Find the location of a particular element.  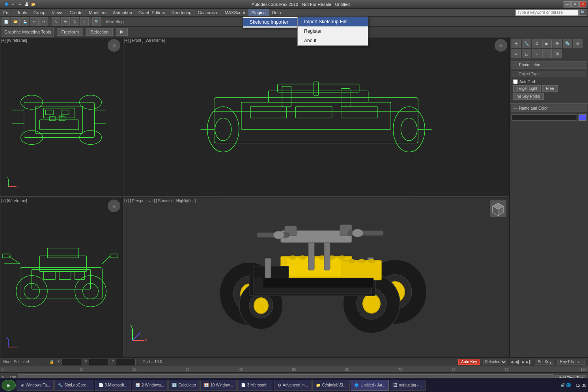

open-icon: 📂 is located at coordinates (33, 4).